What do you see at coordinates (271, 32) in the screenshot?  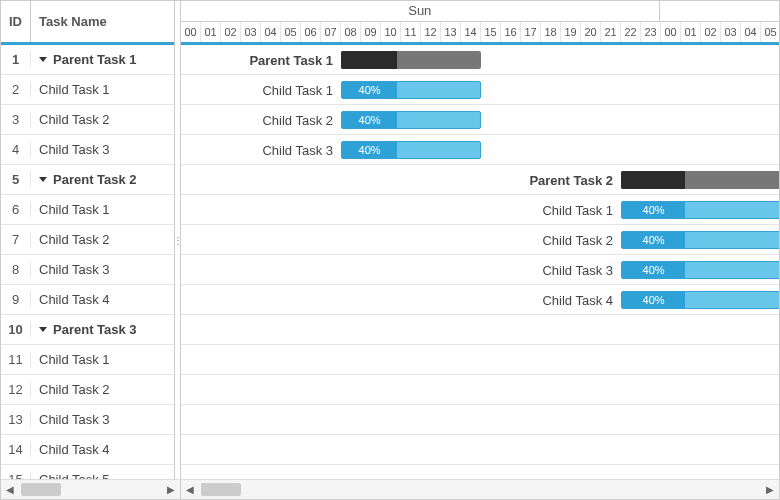 I see `hour-cell: 04` at bounding box center [271, 32].